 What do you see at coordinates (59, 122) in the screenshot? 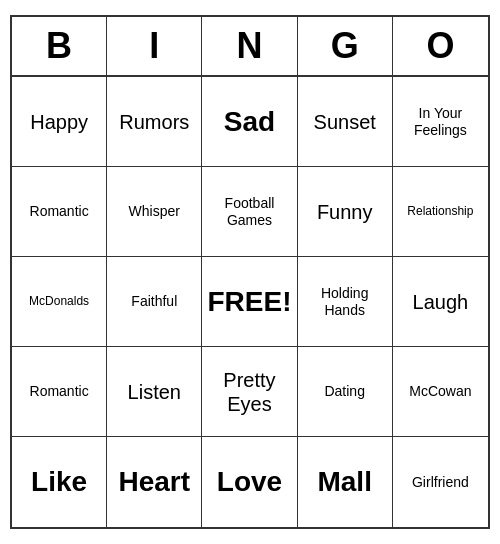
I see `cell-text: Happy` at bounding box center [59, 122].